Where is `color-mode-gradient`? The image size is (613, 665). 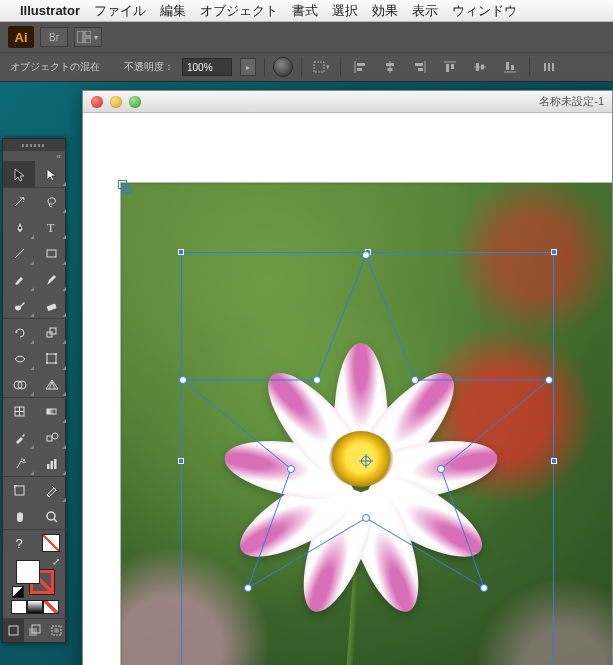
color-mode-gradient is located at coordinates (35, 607).